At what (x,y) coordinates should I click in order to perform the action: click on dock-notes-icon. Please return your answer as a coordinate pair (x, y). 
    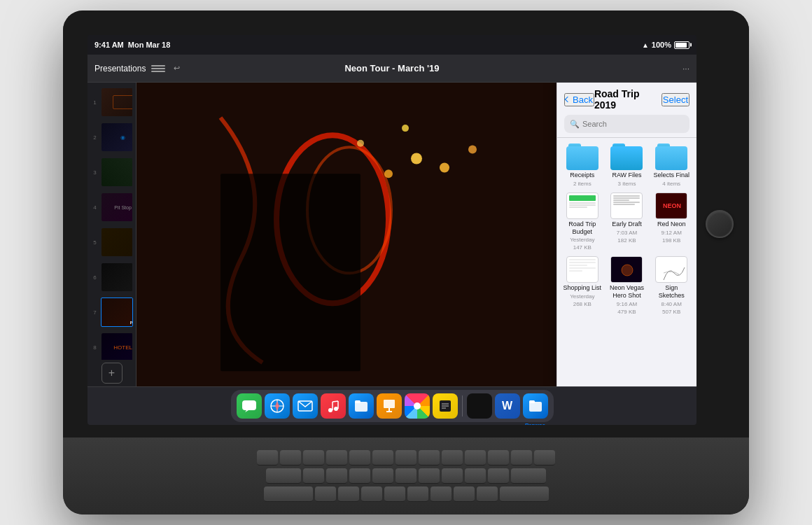
    Looking at the image, I should click on (445, 406).